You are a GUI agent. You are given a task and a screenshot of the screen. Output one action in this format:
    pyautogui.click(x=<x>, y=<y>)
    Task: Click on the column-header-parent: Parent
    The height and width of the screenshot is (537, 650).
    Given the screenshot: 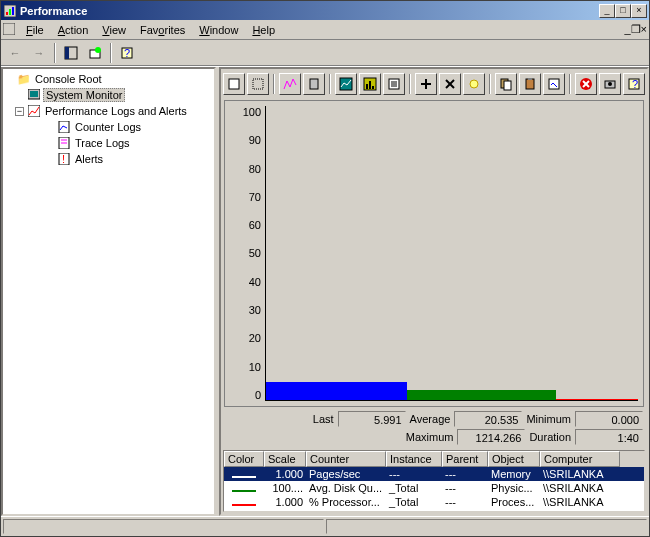 What is the action you would take?
    pyautogui.click(x=465, y=459)
    